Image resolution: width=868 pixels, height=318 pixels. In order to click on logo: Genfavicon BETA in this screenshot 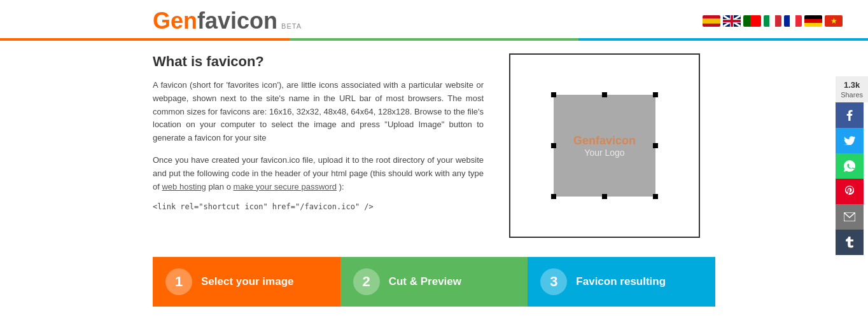, I will do `click(227, 21)`.